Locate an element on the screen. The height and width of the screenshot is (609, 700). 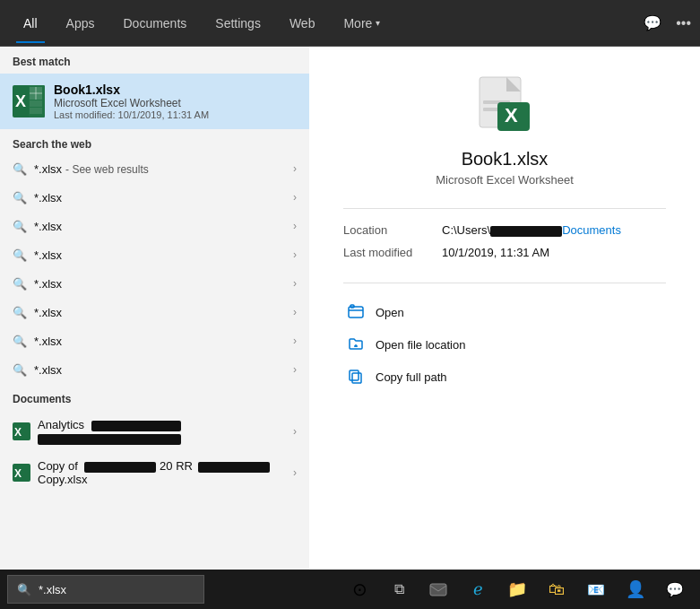
search-web-label: Search the web is located at coordinates (154, 142).